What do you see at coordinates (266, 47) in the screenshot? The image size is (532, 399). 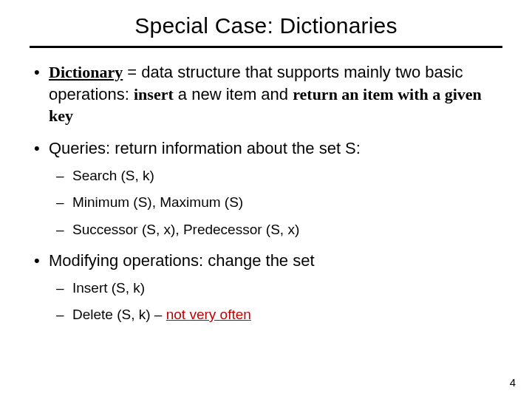 I see `title-rule` at bounding box center [266, 47].